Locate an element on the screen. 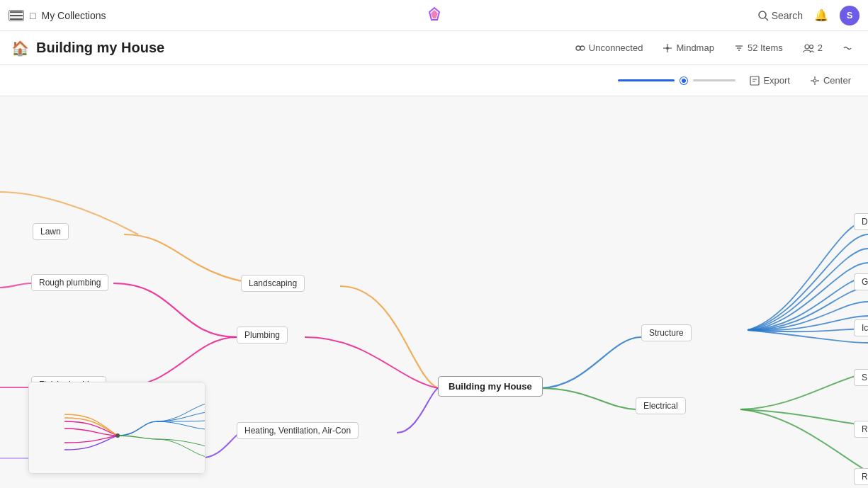 This screenshot has width=868, height=488. node-partial-5: R is located at coordinates (861, 429).